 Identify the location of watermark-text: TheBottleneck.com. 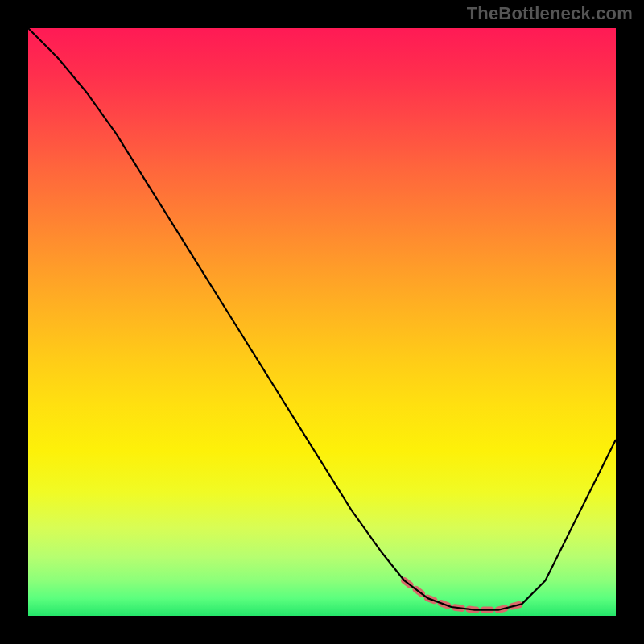
(550, 14).